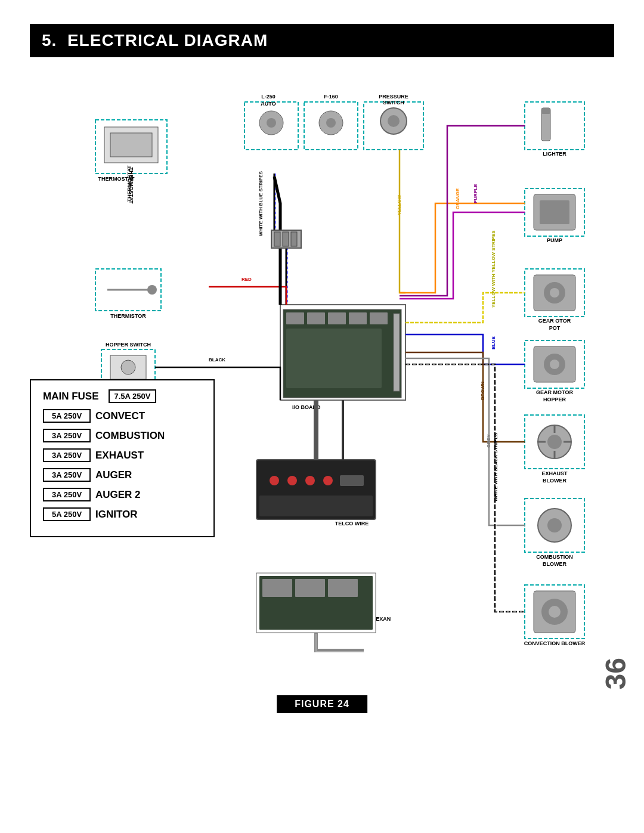  I want to click on svg-text: PRESSURE, so click(394, 97).